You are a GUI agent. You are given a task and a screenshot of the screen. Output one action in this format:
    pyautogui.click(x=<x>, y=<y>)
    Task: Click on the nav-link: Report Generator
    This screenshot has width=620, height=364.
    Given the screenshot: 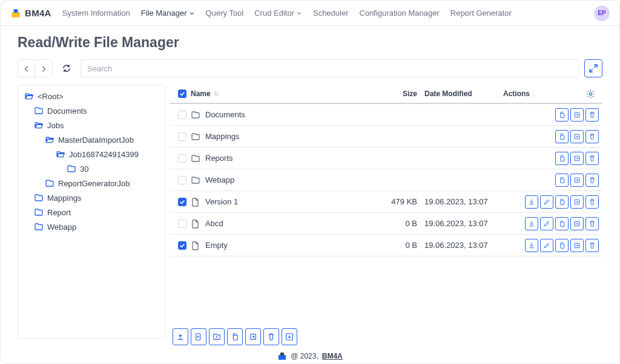 What is the action you would take?
    pyautogui.click(x=481, y=13)
    